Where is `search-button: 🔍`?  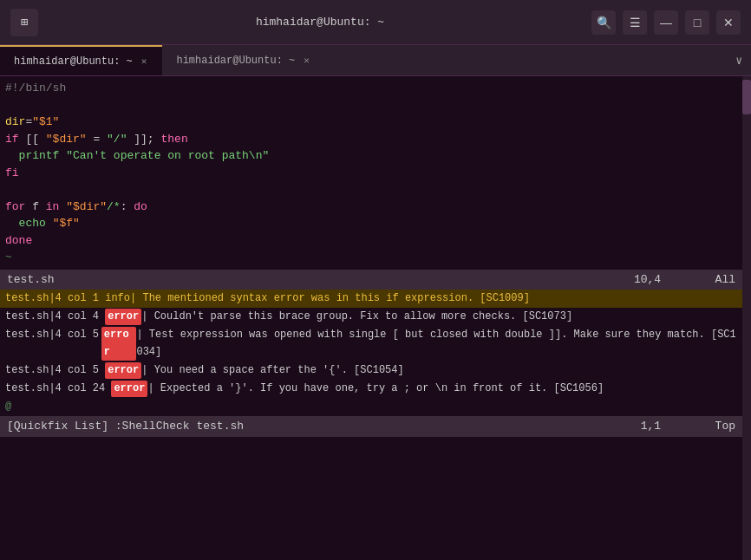 search-button: 🔍 is located at coordinates (604, 23).